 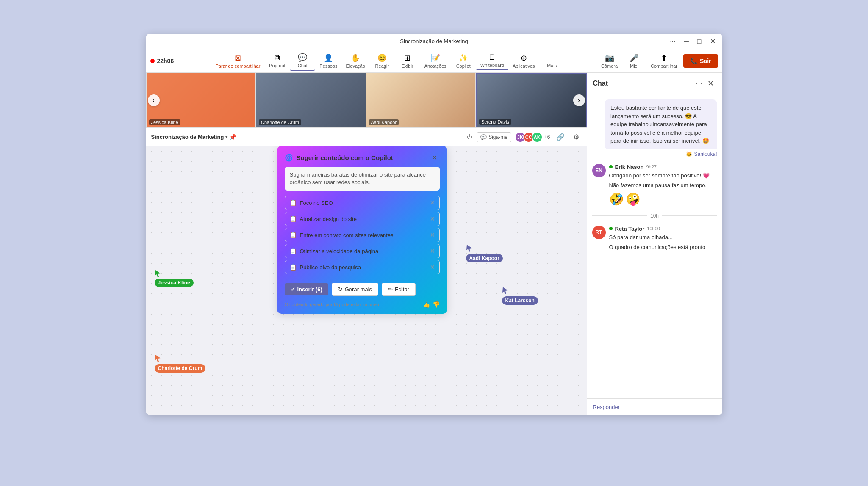 I want to click on nav-left-button: ‹, so click(x=154, y=100).